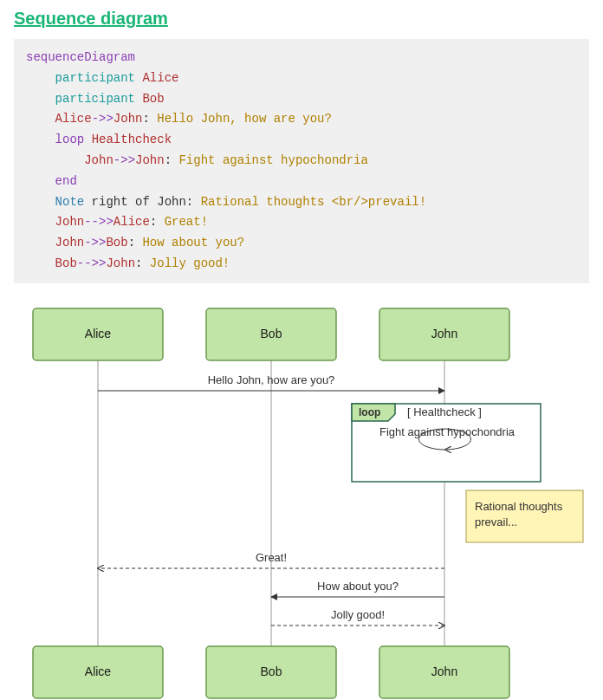 The height and width of the screenshot is (700, 603). I want to click on note-text: Rational thoughts, so click(519, 506).